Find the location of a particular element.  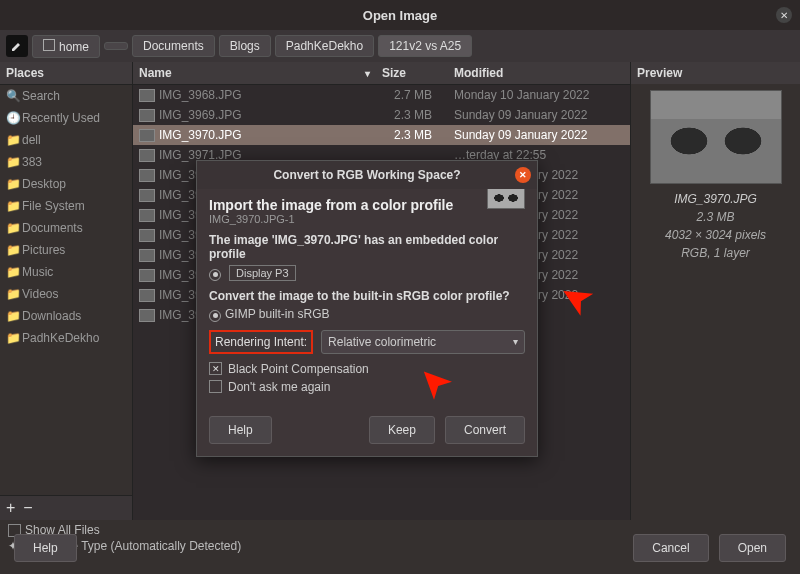

col-size: Size is located at coordinates (412, 73).